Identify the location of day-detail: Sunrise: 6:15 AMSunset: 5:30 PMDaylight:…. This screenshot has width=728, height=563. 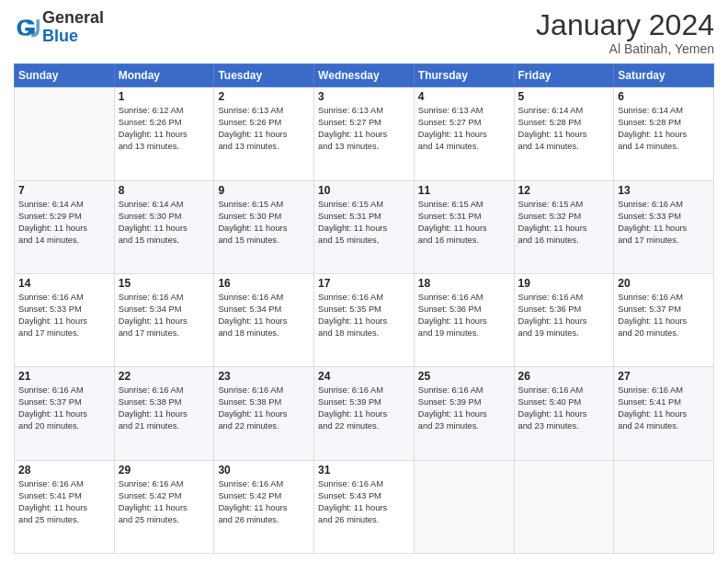
(264, 223).